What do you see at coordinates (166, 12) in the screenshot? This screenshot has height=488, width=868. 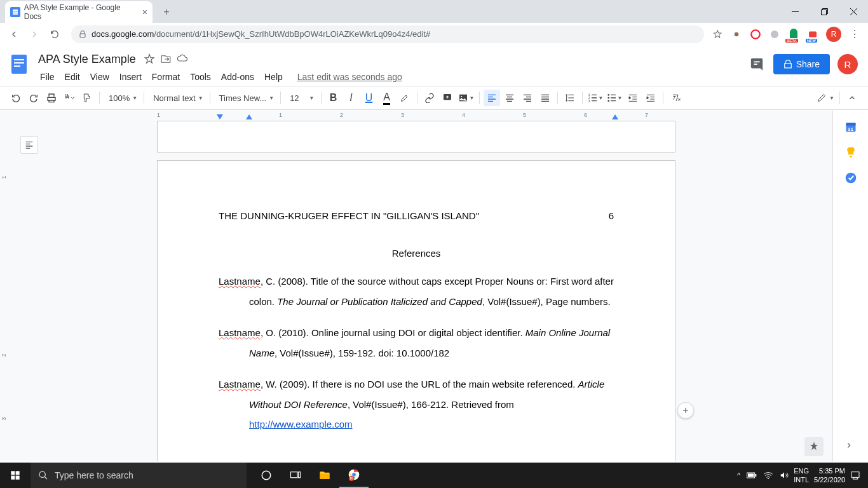 I see `new-tab-button: +` at bounding box center [166, 12].